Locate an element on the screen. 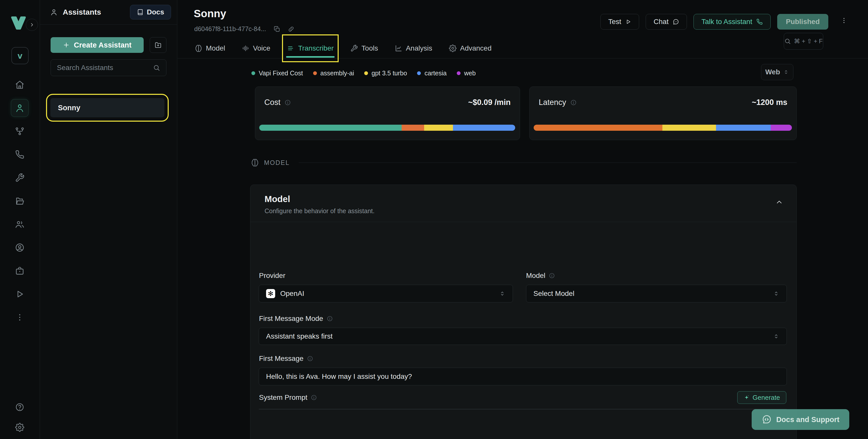  test-button: Test is located at coordinates (620, 22).